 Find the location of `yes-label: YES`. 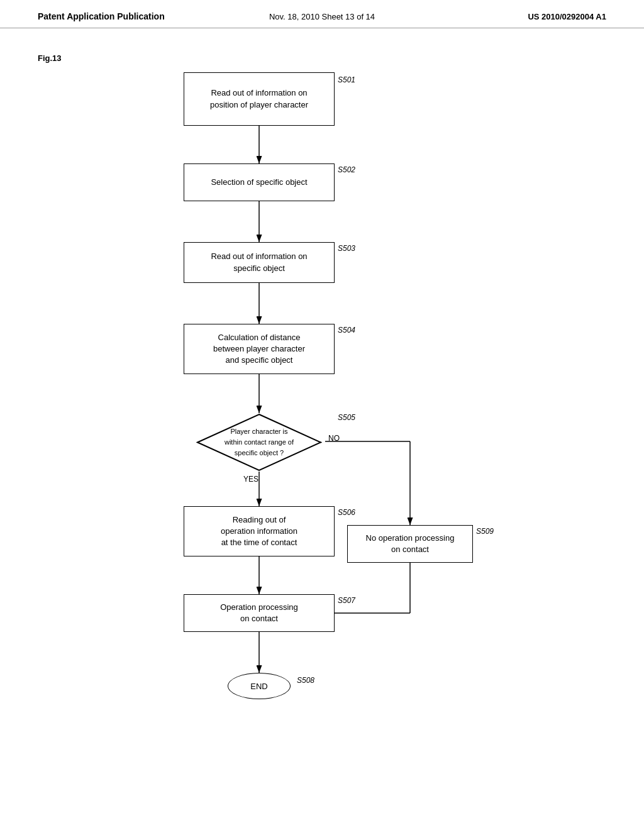

yes-label: YES is located at coordinates (251, 479).